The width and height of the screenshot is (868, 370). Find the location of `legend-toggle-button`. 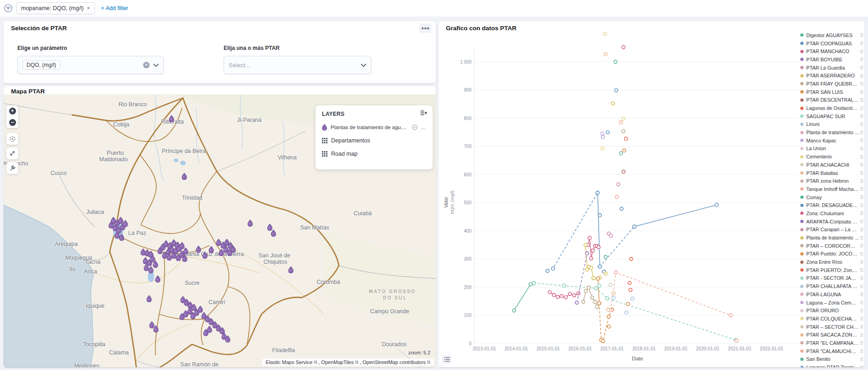

legend-toggle-button is located at coordinates (447, 359).